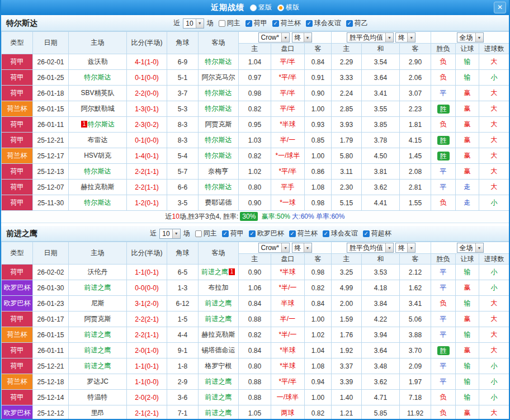  Describe the element at coordinates (147, 382) in the screenshot. I see `match-score: 1-1(0-0)` at that location.